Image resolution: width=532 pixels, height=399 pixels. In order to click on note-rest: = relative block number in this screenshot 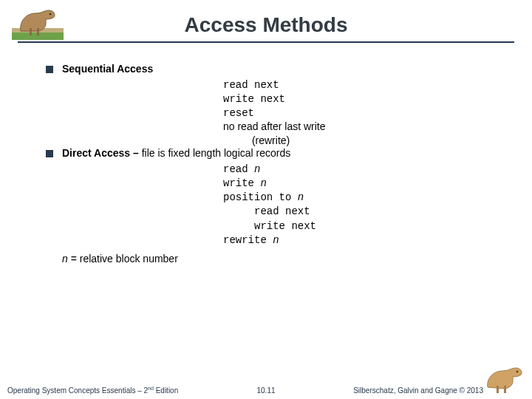, I will do `click(123, 259)`.